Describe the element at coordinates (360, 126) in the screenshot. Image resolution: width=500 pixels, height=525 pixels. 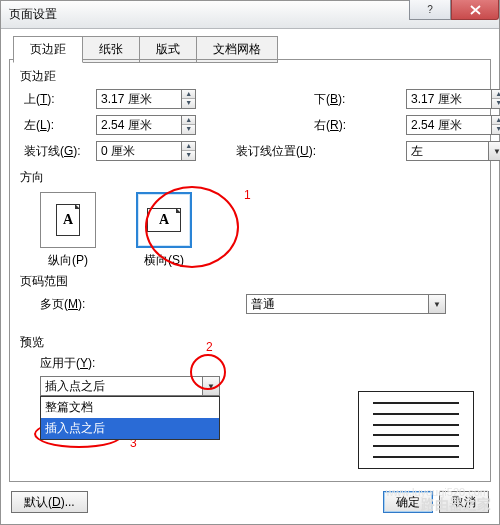
I see `margin-right-label: 右(R):` at that location.